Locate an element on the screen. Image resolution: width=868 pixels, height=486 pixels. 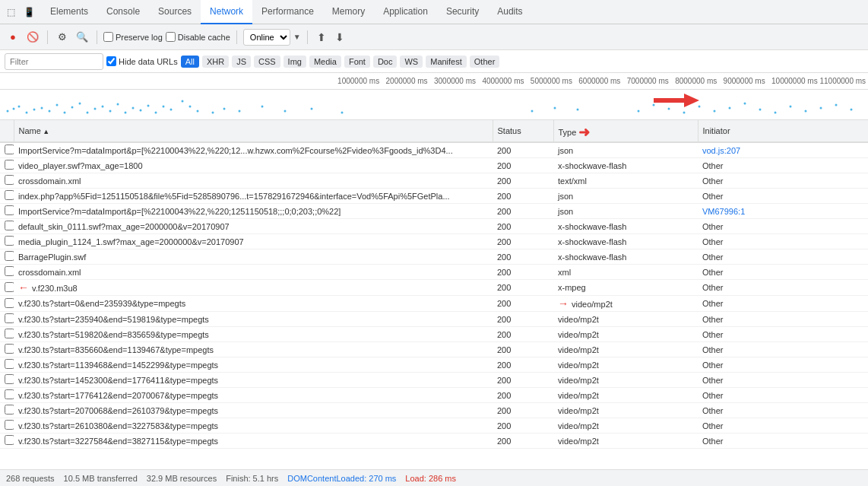
table-row: index.php?app%5Fid=1251150518&file%5Fid=… is located at coordinates (434, 196).